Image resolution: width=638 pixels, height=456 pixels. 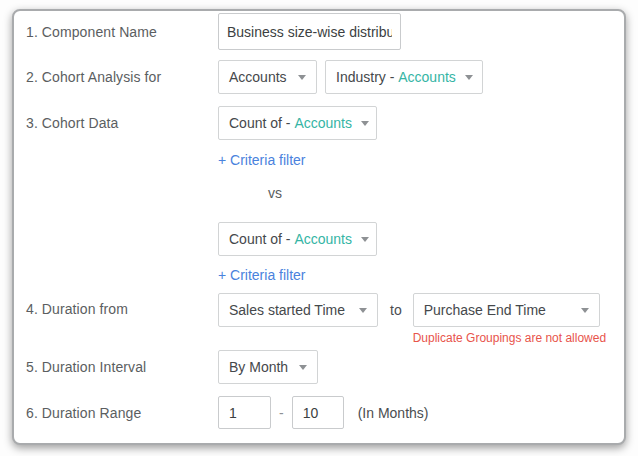 I want to click on criteria-filter-link-primary: + Criteria filter, so click(x=262, y=160).